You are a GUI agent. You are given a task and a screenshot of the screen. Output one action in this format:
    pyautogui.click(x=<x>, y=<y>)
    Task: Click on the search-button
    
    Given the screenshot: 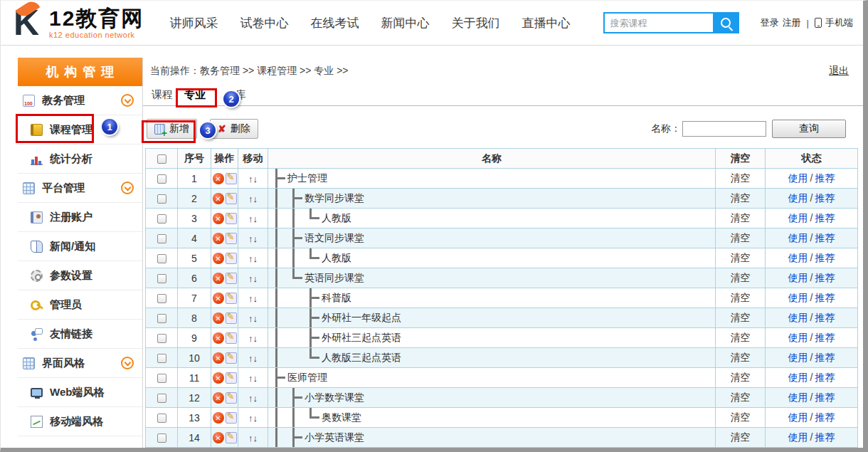 What is the action you would take?
    pyautogui.click(x=726, y=23)
    